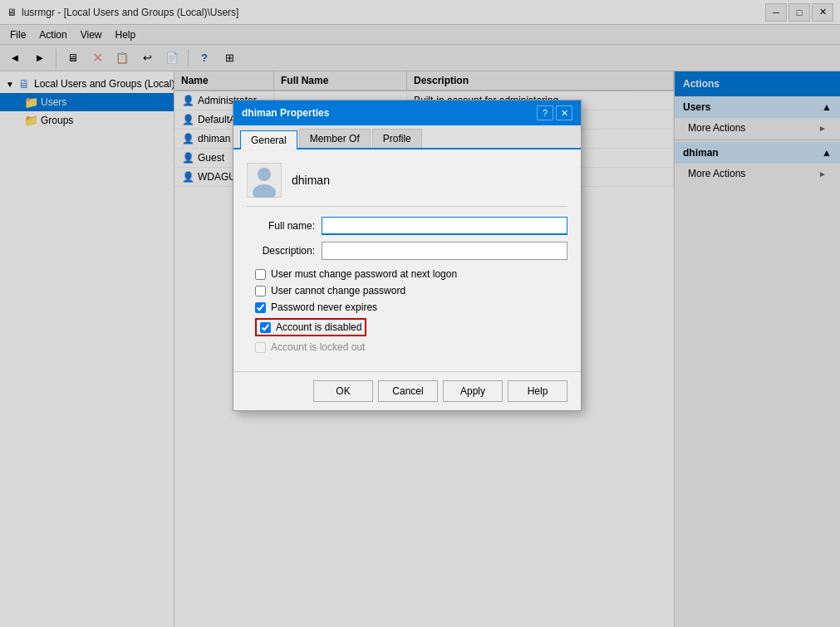  I want to click on cb-account-disabled, so click(266, 327).